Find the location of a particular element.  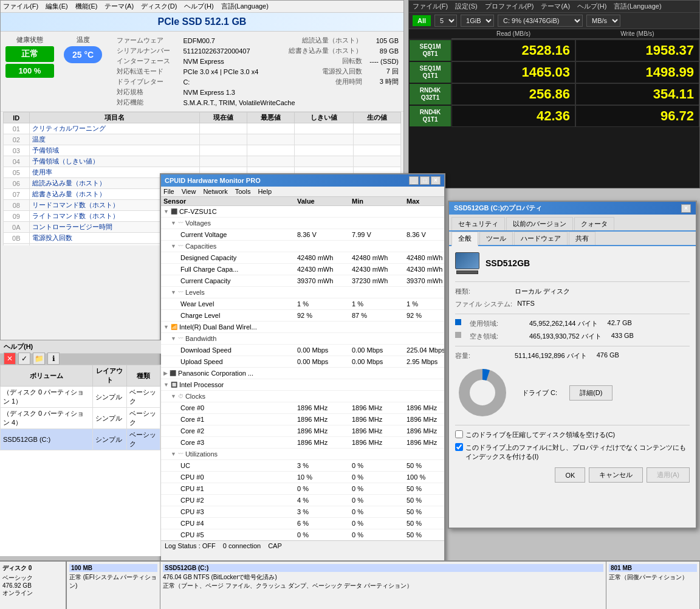

tree-voltages-group: ▼ 〰 Voltages is located at coordinates (303, 224).